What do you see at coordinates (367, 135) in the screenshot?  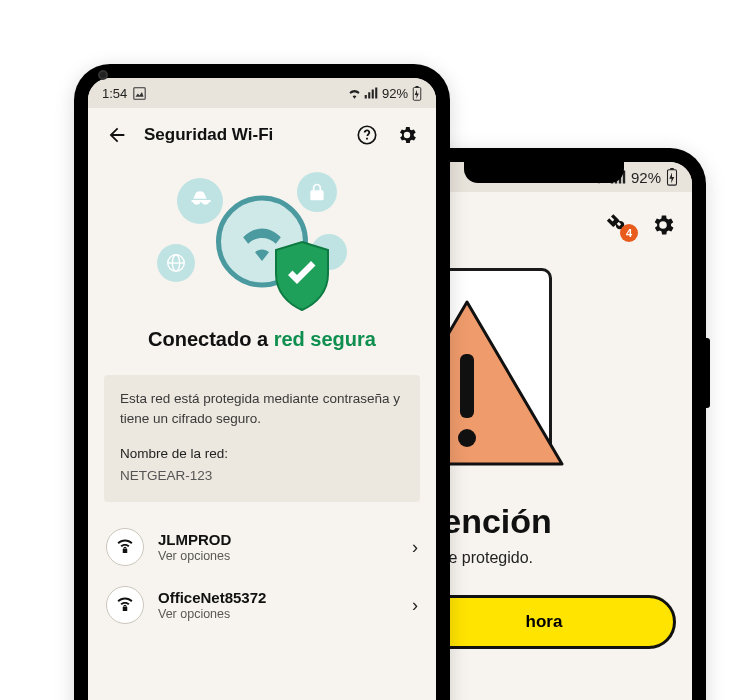 I see `help-button` at bounding box center [367, 135].